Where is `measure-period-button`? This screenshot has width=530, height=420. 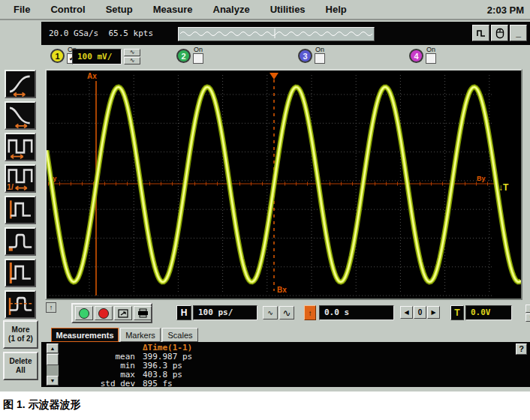
measure-period-button is located at coordinates (20, 147).